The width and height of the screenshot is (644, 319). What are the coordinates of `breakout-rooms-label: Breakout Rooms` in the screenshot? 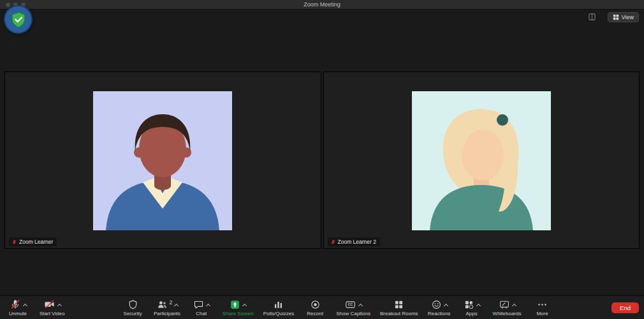 It's located at (399, 314).